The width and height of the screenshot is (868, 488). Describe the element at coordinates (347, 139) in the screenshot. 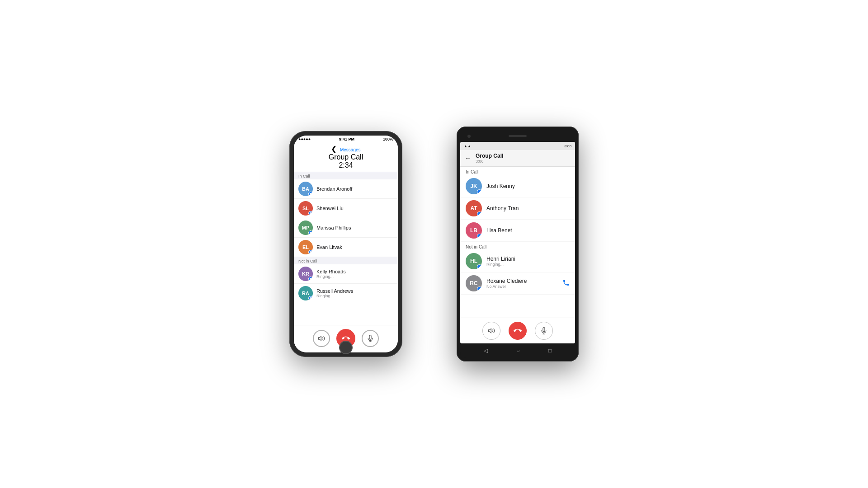

I see `time-display: 9:41 PM` at that location.